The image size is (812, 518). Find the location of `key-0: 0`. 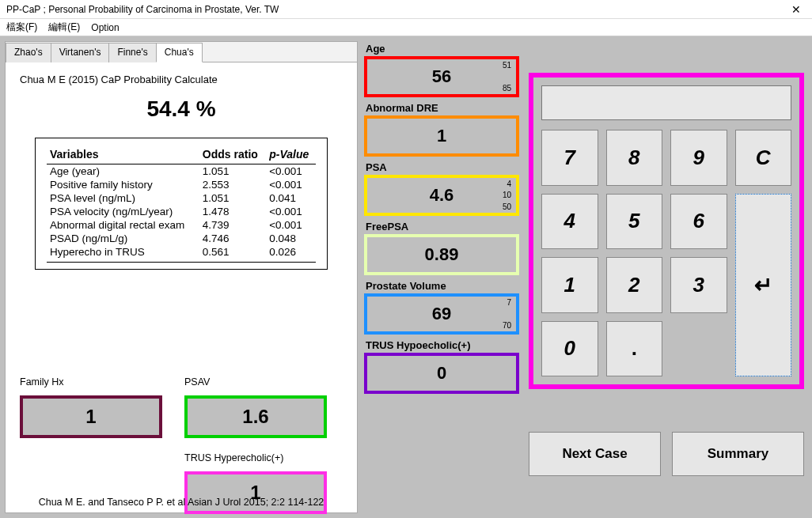

key-0: 0 is located at coordinates (570, 350).